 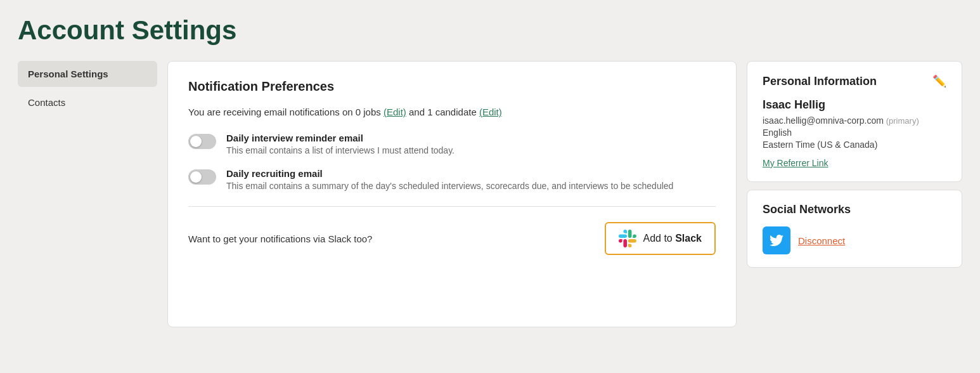 What do you see at coordinates (939, 81) in the screenshot?
I see `edit-personal-info-icon: ✏️` at bounding box center [939, 81].